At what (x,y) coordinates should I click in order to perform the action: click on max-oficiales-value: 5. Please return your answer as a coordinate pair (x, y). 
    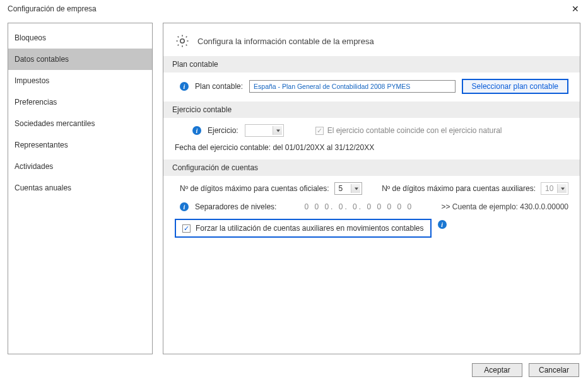
    Looking at the image, I should click on (341, 189).